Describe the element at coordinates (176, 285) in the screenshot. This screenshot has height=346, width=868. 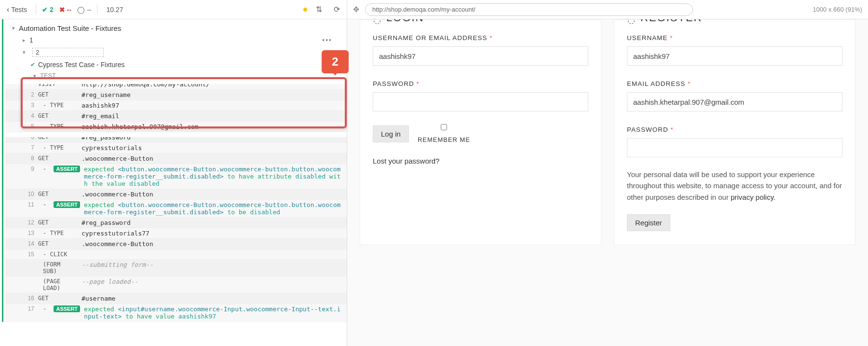
I see `command-log-row: (PAGE LOAD)--page loaded--` at that location.